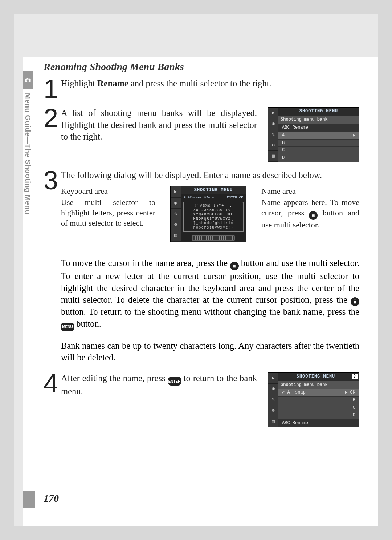 Image resolution: width=392 pixels, height=540 pixels. I want to click on help-icon: ?, so click(355, 376).